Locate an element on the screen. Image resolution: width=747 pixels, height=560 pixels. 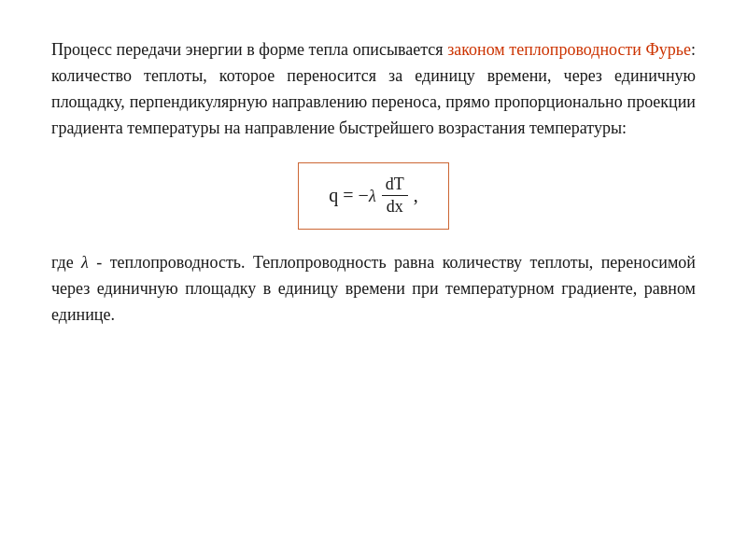
formula-left: q = −λ is located at coordinates (352, 196).